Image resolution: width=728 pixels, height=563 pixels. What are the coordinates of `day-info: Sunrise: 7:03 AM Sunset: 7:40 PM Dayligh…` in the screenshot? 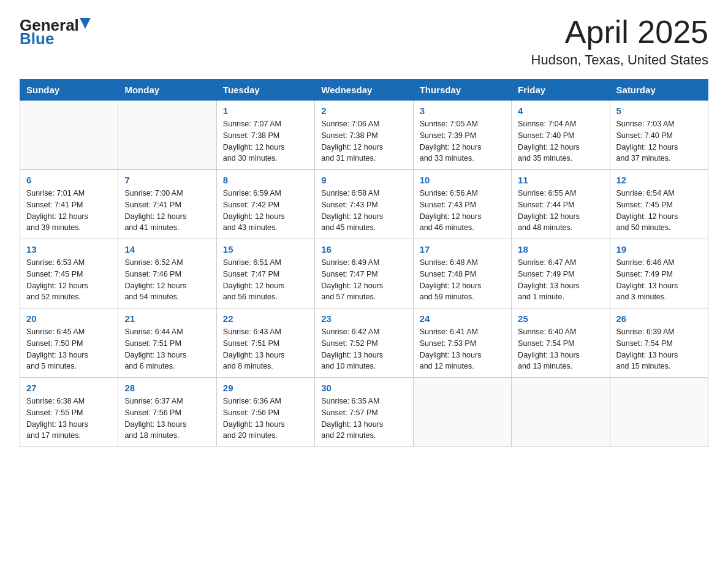 It's located at (659, 141).